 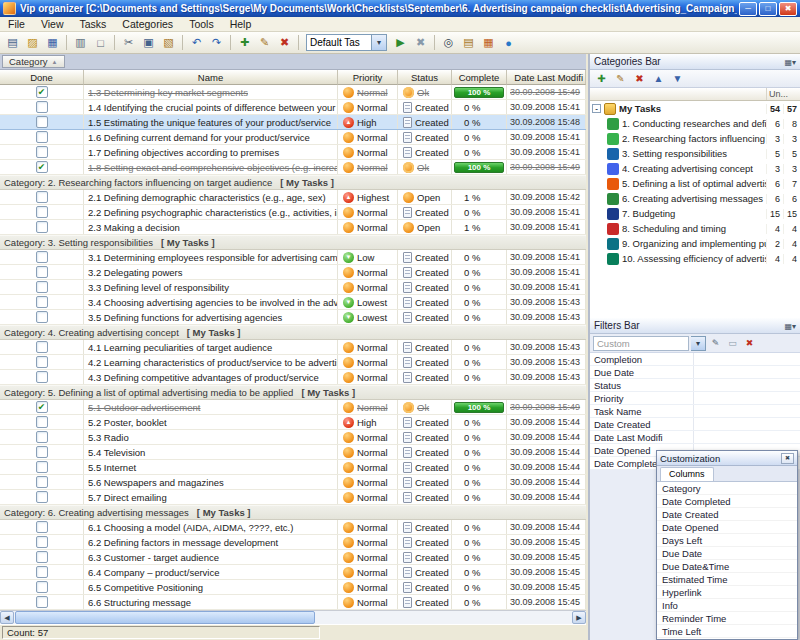 What do you see at coordinates (293, 288) in the screenshot?
I see `task-row: 3.3 Defining level of responsibilityNorm…` at bounding box center [293, 288].